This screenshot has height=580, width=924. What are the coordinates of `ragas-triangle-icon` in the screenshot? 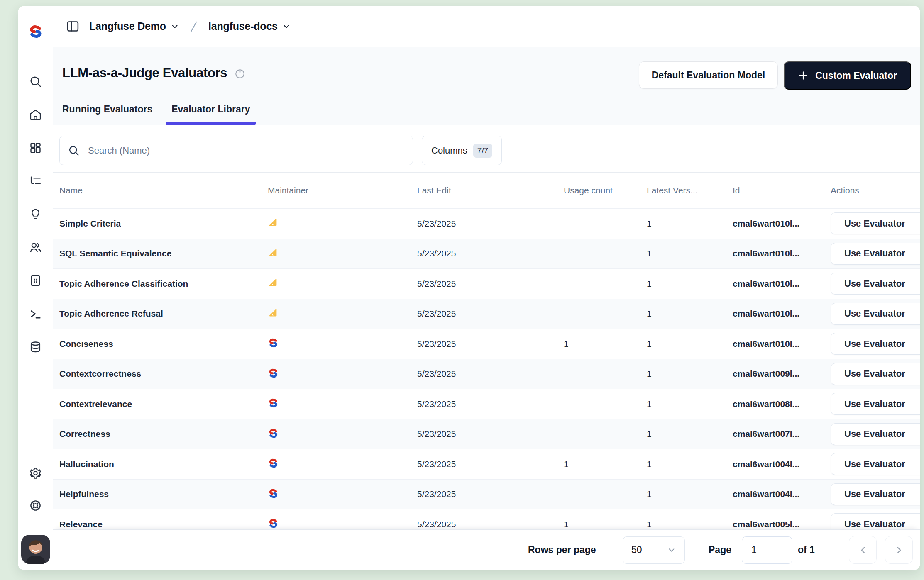 It's located at (273, 283).